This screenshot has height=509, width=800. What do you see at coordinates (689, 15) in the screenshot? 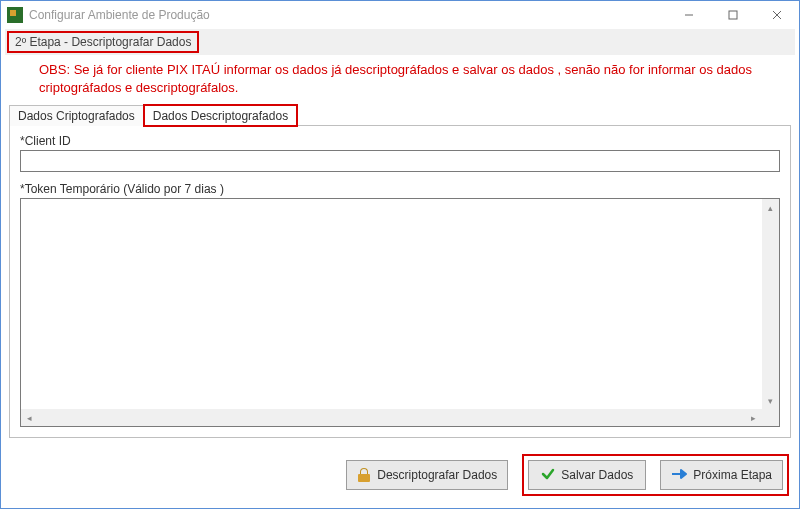
I see `minimize-button` at bounding box center [689, 15].